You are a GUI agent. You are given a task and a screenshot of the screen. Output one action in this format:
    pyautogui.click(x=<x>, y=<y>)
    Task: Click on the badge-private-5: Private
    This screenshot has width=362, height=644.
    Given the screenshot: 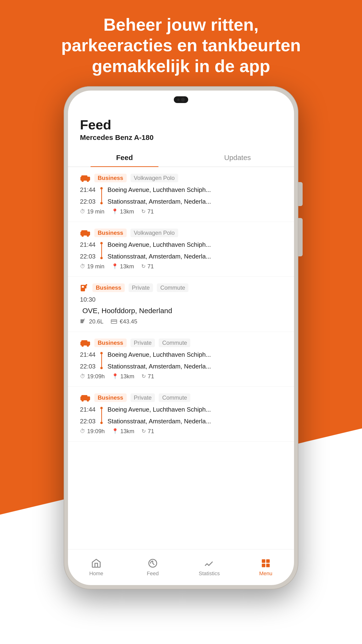 What is the action you would take?
    pyautogui.click(x=143, y=398)
    